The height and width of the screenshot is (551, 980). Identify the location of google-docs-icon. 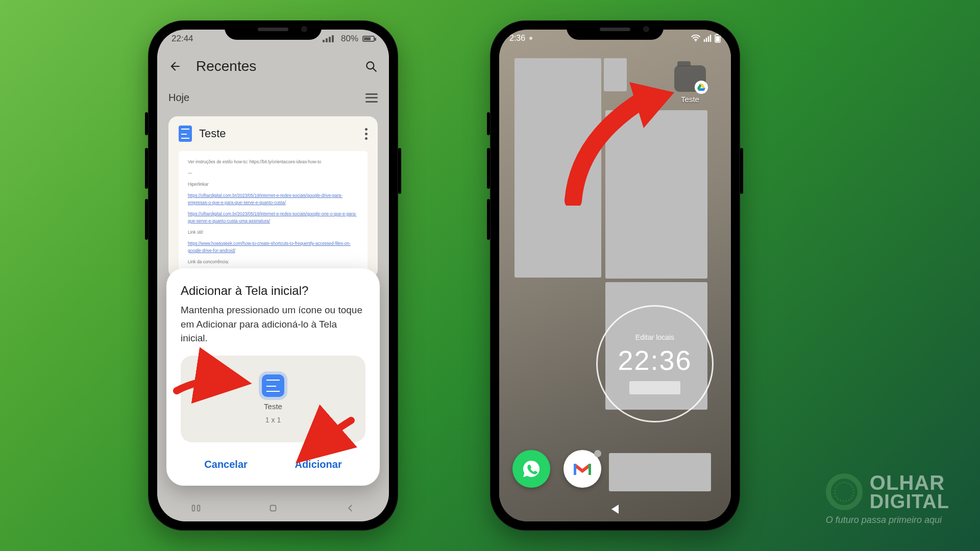
(185, 134).